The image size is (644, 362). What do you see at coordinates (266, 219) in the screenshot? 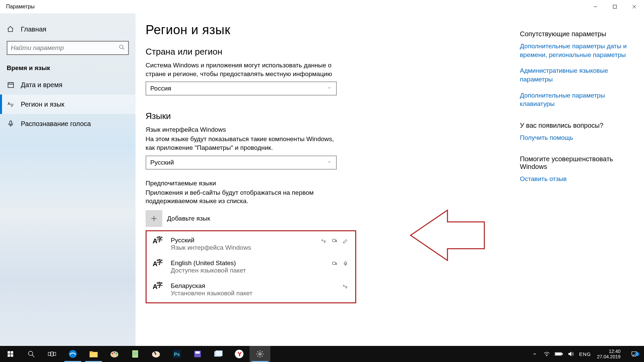
I see `add-language-button: Добавьте язык` at bounding box center [266, 219].